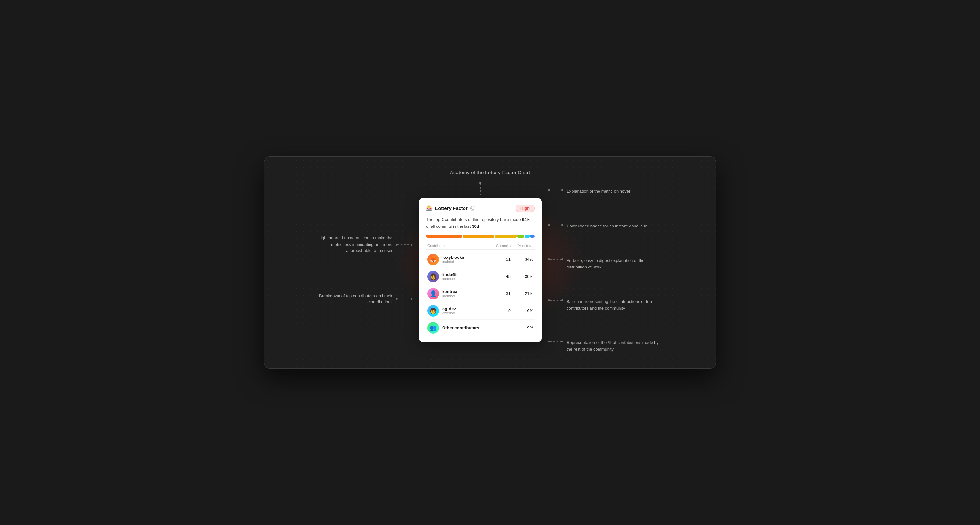 This screenshot has width=980, height=525. I want to click on commits-value: 9, so click(499, 310).